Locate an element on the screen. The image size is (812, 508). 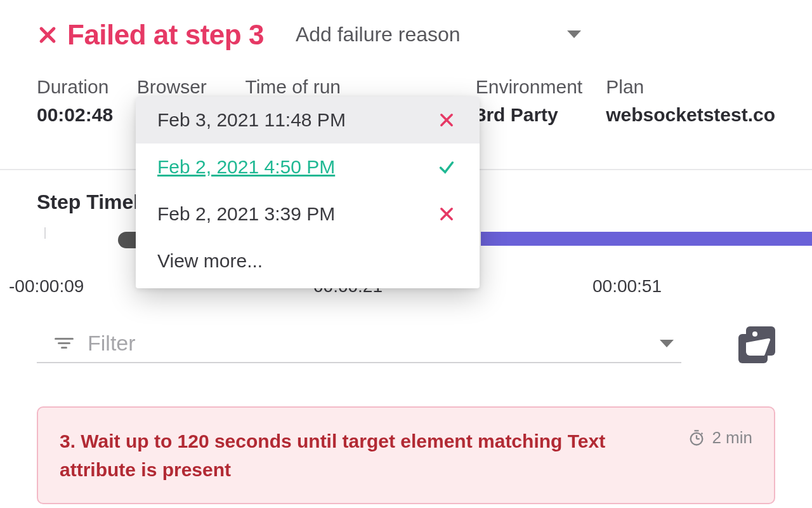
status-title-text: Failed at step 3 is located at coordinates (166, 35).